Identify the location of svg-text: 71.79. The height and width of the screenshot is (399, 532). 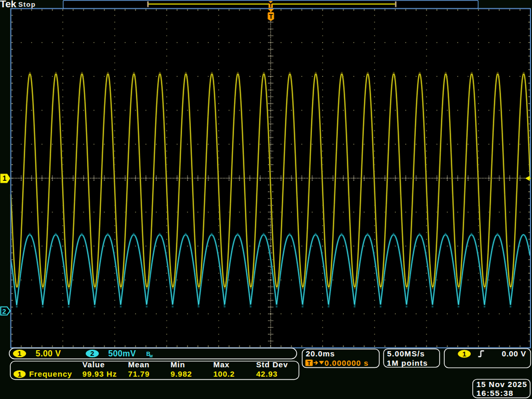
(139, 374).